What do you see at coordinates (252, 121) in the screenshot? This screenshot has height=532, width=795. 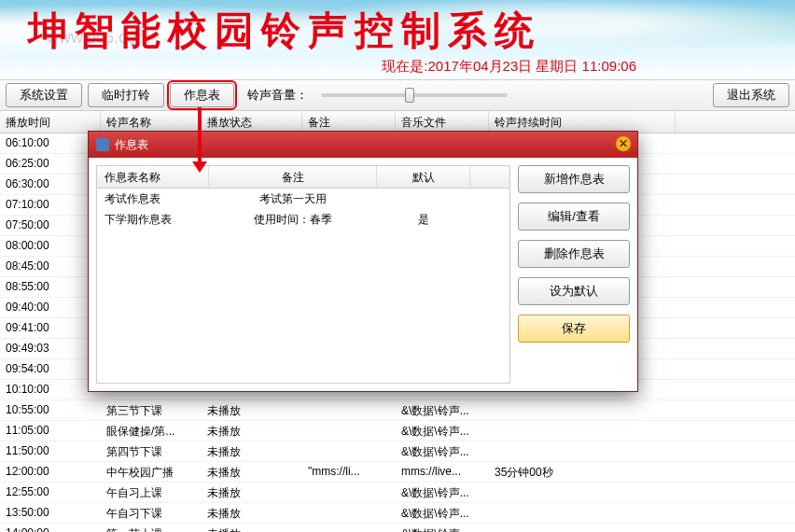 I see `col-status: 播放状态` at bounding box center [252, 121].